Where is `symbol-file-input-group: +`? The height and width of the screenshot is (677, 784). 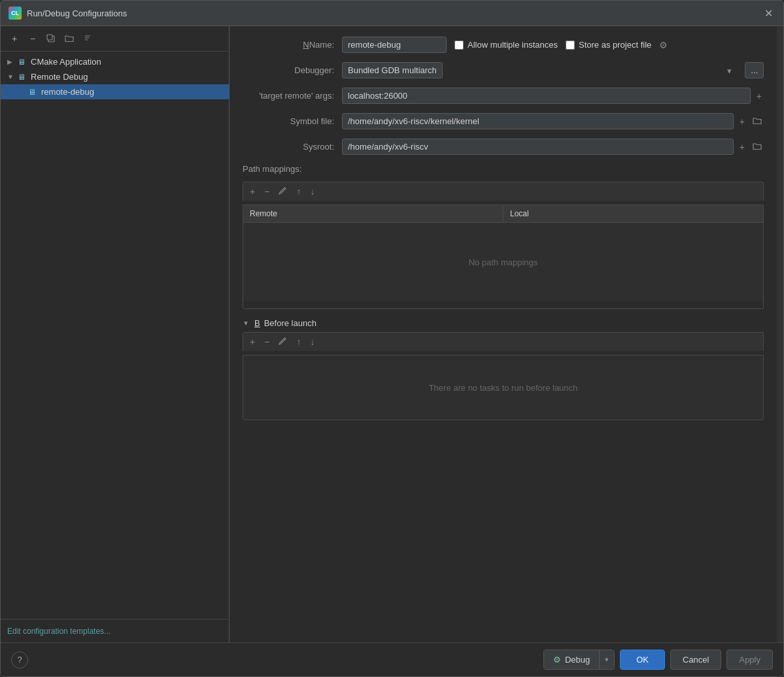
symbol-file-input-group: + is located at coordinates (553, 122).